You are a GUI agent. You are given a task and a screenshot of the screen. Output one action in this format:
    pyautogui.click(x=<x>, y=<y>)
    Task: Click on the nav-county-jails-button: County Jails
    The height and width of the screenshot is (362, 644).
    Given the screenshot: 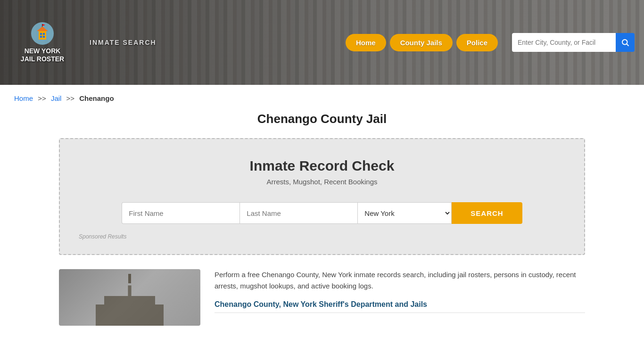 What is the action you would take?
    pyautogui.click(x=421, y=42)
    